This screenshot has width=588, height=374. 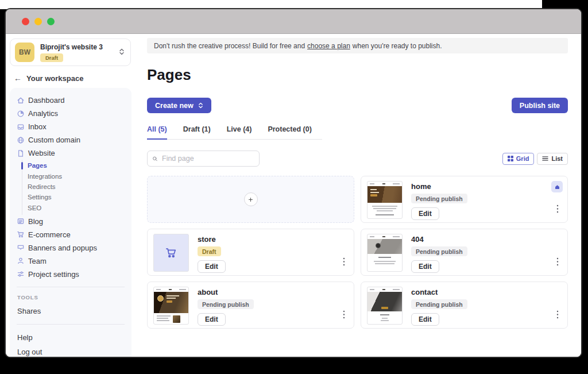 What do you see at coordinates (77, 187) in the screenshot?
I see `sidebar-item-redirects: Redirects` at bounding box center [77, 187].